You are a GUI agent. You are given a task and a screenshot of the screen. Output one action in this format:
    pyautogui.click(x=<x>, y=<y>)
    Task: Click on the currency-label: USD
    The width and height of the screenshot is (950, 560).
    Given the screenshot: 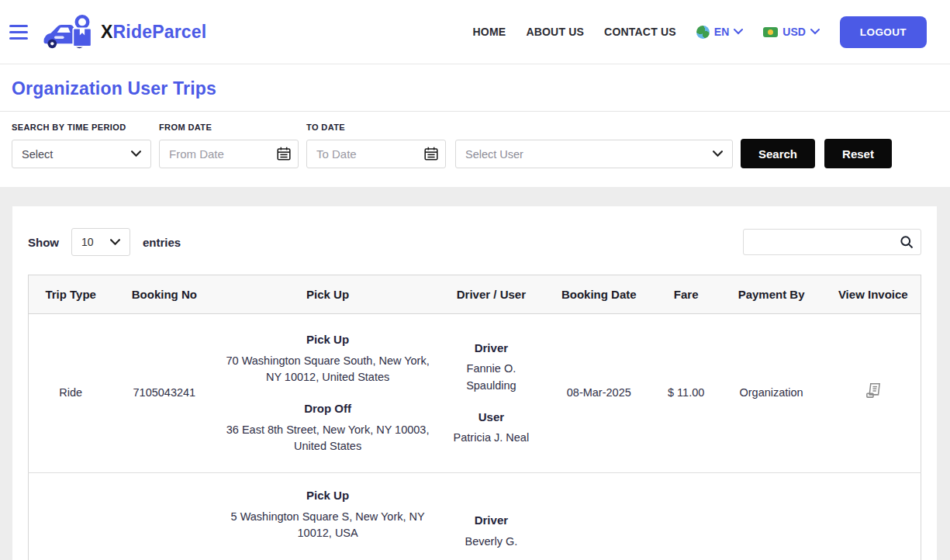 What is the action you would take?
    pyautogui.click(x=794, y=32)
    